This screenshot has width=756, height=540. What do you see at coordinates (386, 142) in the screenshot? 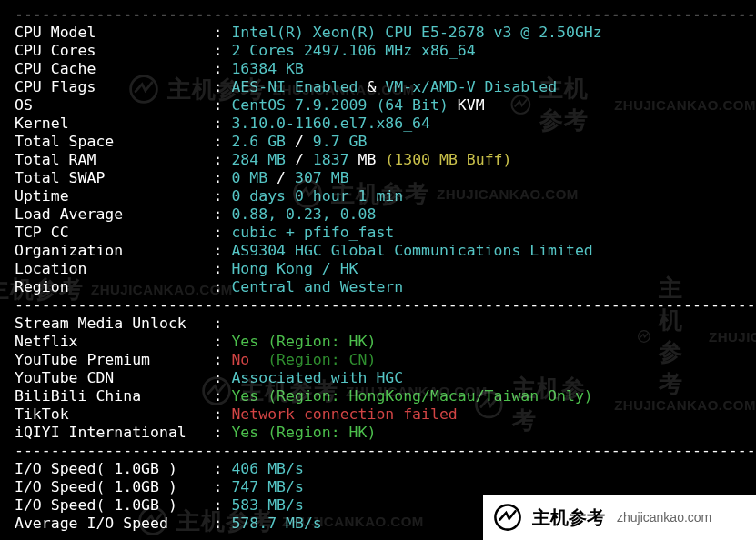
I see `sys-row: Total Space : 2.6 GB / 9.7 GB` at bounding box center [386, 142].